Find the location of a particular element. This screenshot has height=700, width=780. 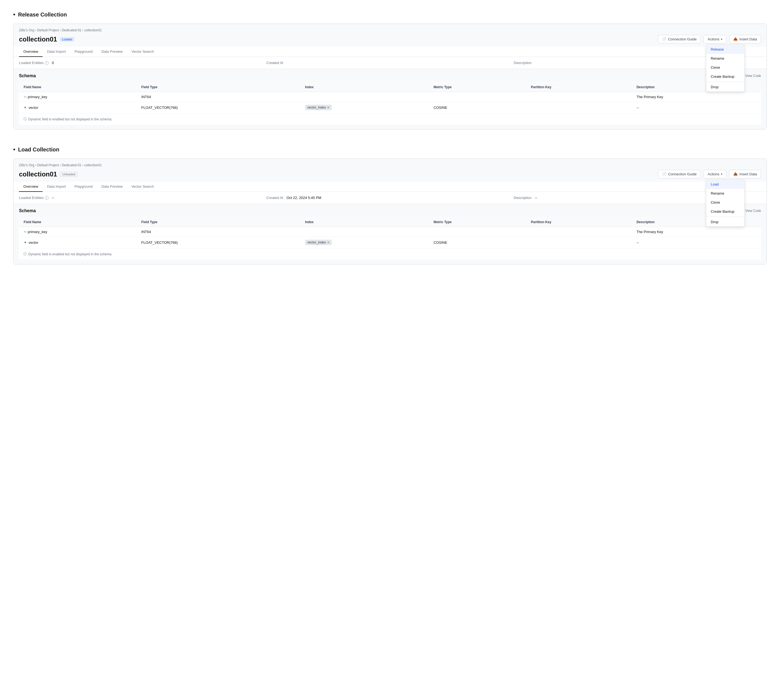

loaded-entities-item: Loaded Entities i 0 is located at coordinates (142, 63).